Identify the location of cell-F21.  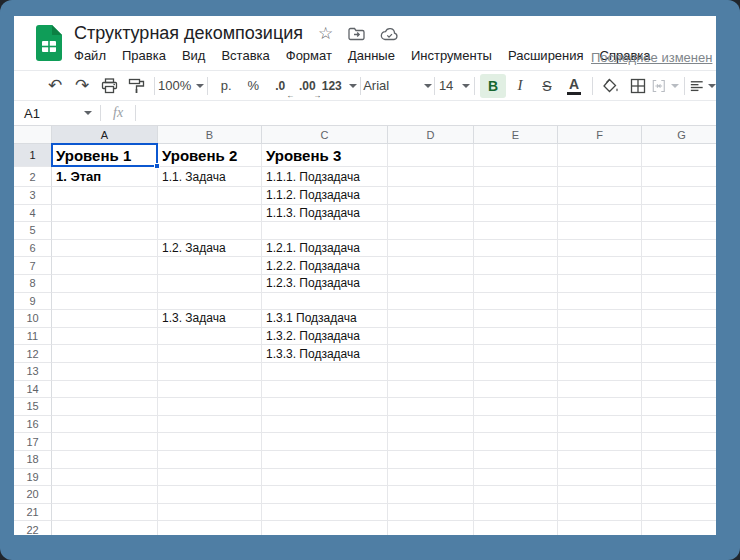
(600, 513).